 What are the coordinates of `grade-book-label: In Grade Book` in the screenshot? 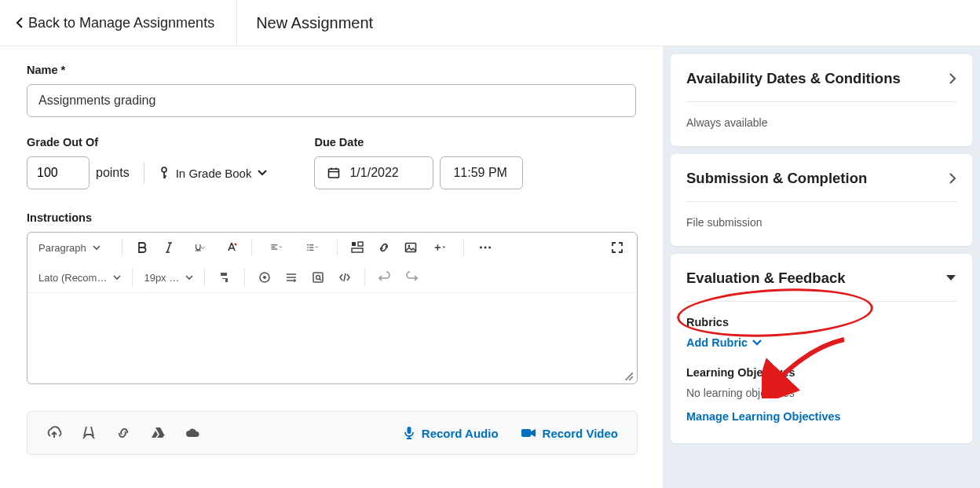 It's located at (214, 173).